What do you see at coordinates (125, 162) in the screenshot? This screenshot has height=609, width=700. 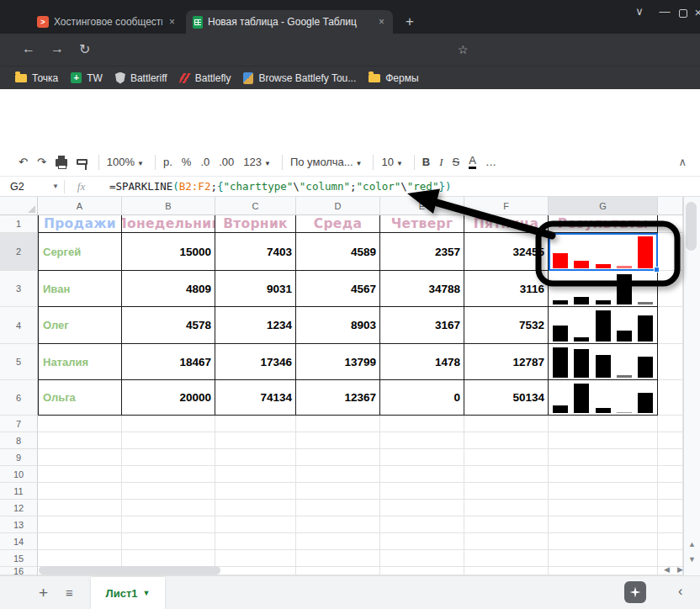 I see `zoom-dropdown: 100%▼` at bounding box center [125, 162].